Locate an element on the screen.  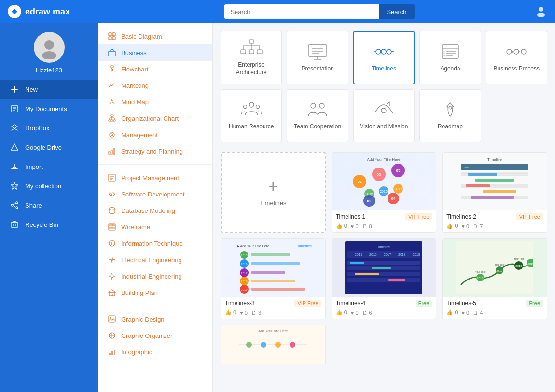
menu-label-org-chart: Organizational Chart is located at coordinates (150, 119).